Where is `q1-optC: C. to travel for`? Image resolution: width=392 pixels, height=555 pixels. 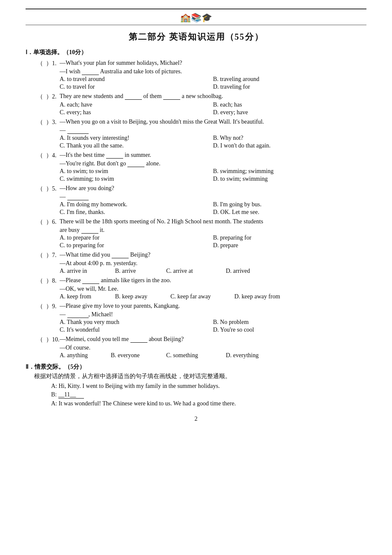 q1-optC: C. to travel for is located at coordinates (136, 87).